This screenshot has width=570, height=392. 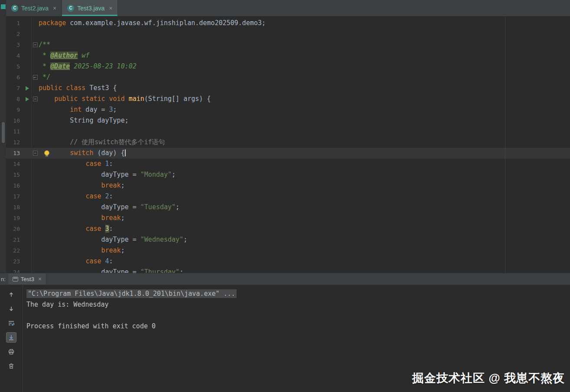 I want to click on code-text: case 2:, so click(x=76, y=197).